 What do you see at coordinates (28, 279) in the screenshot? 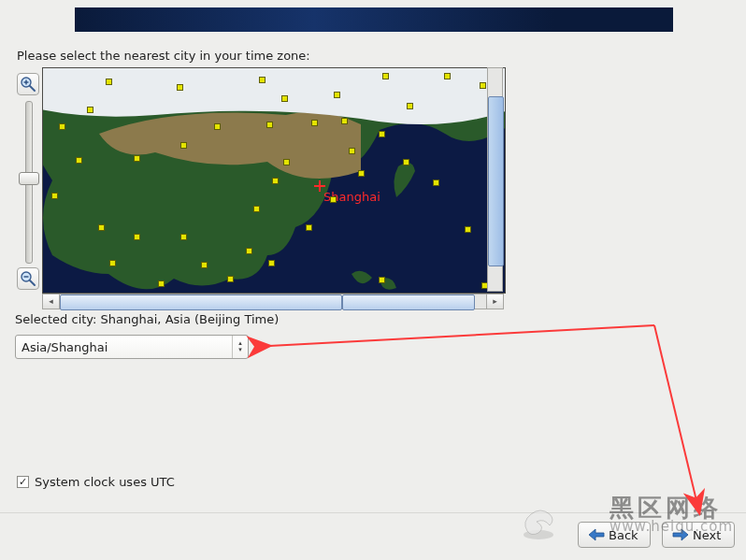
I see `zoom-out-icon` at bounding box center [28, 279].